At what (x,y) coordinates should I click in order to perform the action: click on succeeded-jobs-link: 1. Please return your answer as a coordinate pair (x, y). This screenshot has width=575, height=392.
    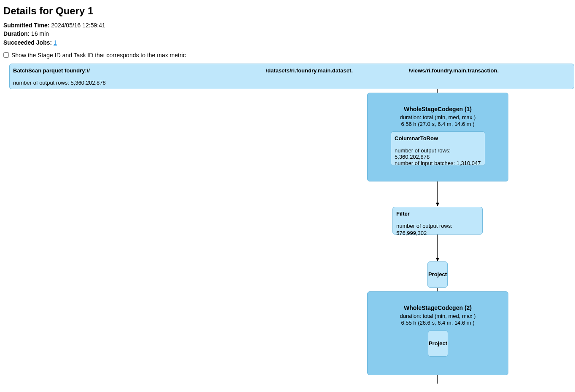
    Looking at the image, I should click on (55, 43).